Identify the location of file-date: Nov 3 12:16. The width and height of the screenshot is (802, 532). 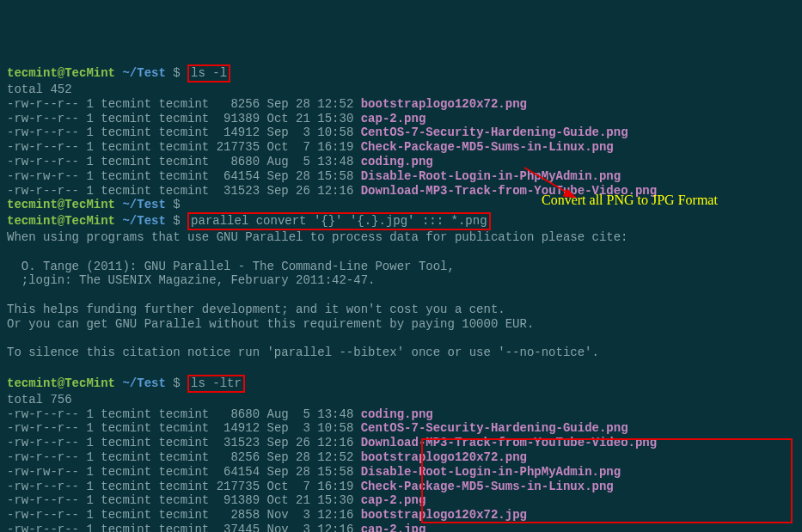
(313, 515).